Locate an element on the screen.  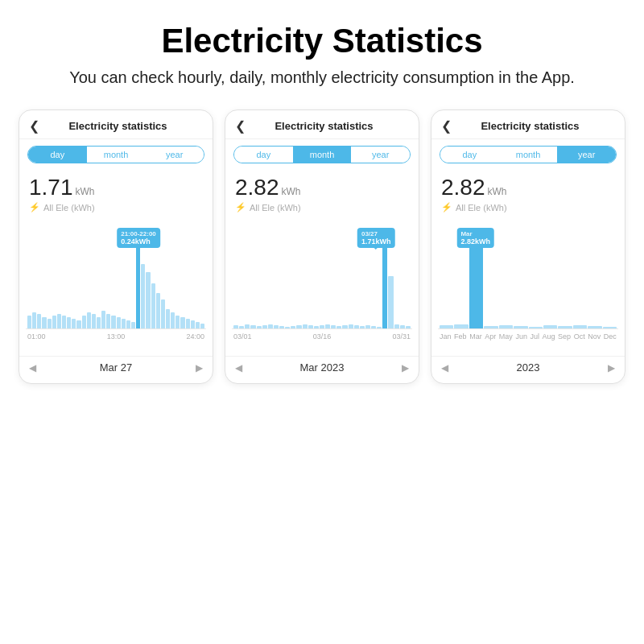
chart-xaxis: 01:0013:0024:00 is located at coordinates (116, 336).